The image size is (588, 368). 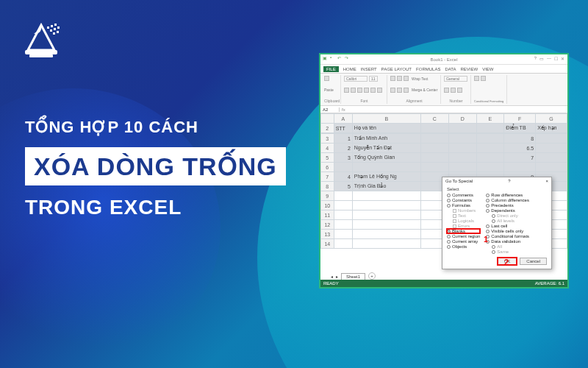 What do you see at coordinates (463, 247) in the screenshot?
I see `option-objects: Objects` at bounding box center [463, 247].